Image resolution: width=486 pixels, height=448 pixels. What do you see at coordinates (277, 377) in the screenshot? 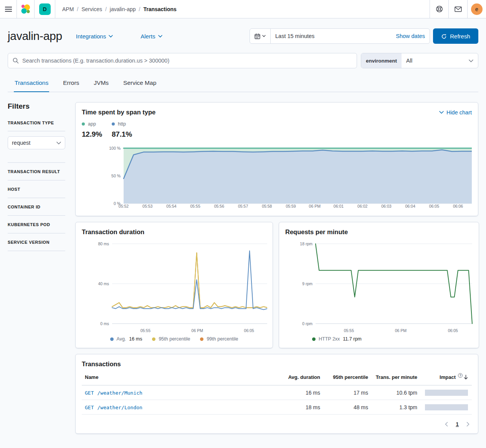
I see `table-header: Name Avg. duration 95th percentile Trans…` at bounding box center [277, 377].